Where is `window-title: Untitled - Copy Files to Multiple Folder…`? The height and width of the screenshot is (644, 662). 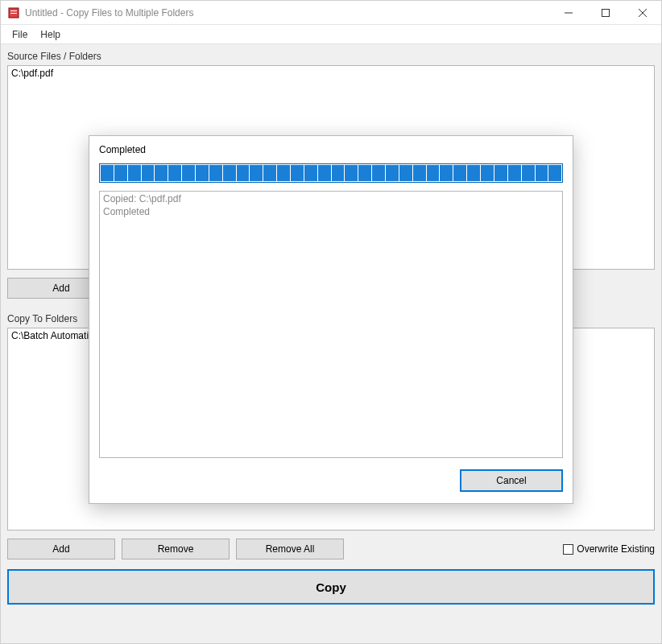
window-title: Untitled - Copy Files to Multiple Folder… is located at coordinates (288, 13).